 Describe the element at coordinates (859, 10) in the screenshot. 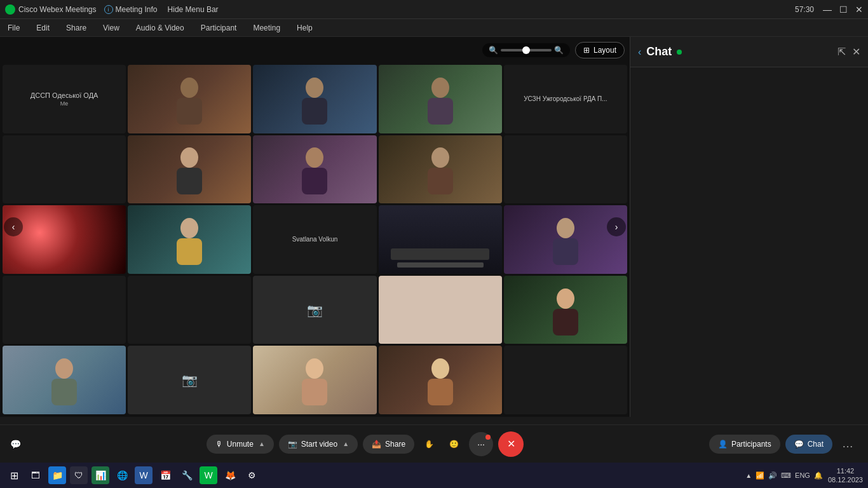

I see `close-button: ✕` at that location.